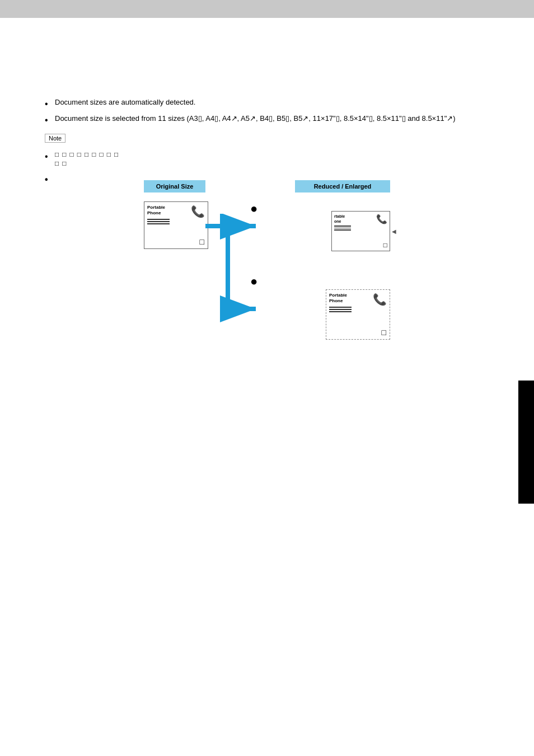 The width and height of the screenshot is (534, 756). Describe the element at coordinates (198, 212) in the screenshot. I see `original-phone-icon: 📞` at that location.